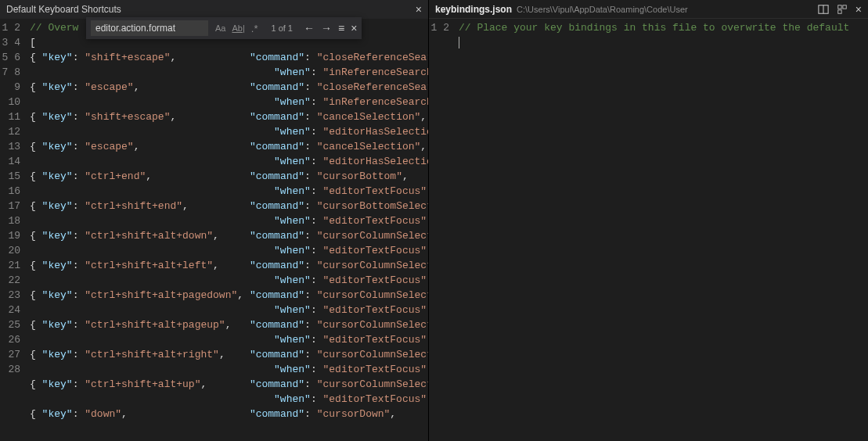 This screenshot has width=868, height=441. I want to click on right-gutter: 1 2, so click(444, 230).